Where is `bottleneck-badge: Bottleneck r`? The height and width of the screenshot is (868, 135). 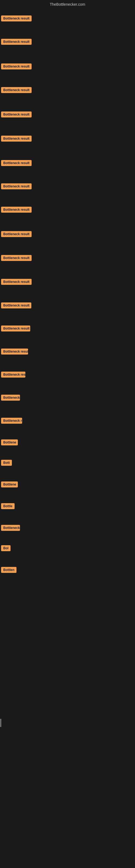 bottleneck-badge: Bottleneck r is located at coordinates (11, 421).